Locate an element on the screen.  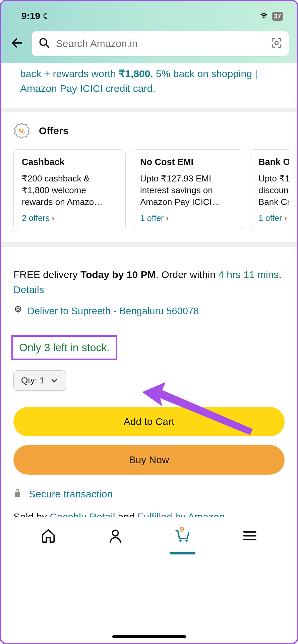
delivery-text: FREE delivery Today by 10 PM. Order with… is located at coordinates (149, 282).